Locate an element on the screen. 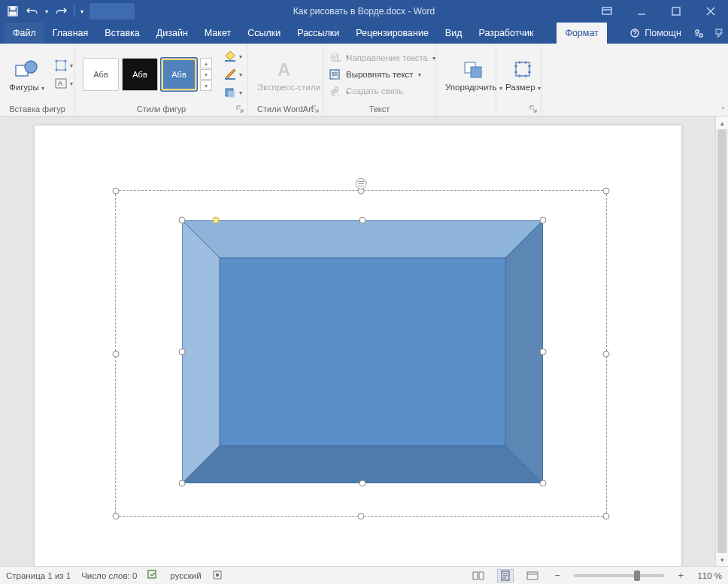 The width and height of the screenshot is (728, 584). tab-file: Файл is located at coordinates (24, 33).